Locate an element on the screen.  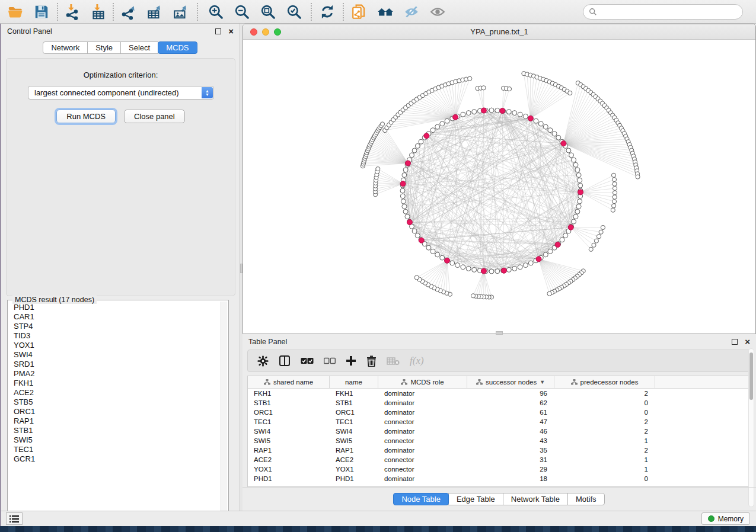
tab-edge-table: Edge Table is located at coordinates (476, 499).